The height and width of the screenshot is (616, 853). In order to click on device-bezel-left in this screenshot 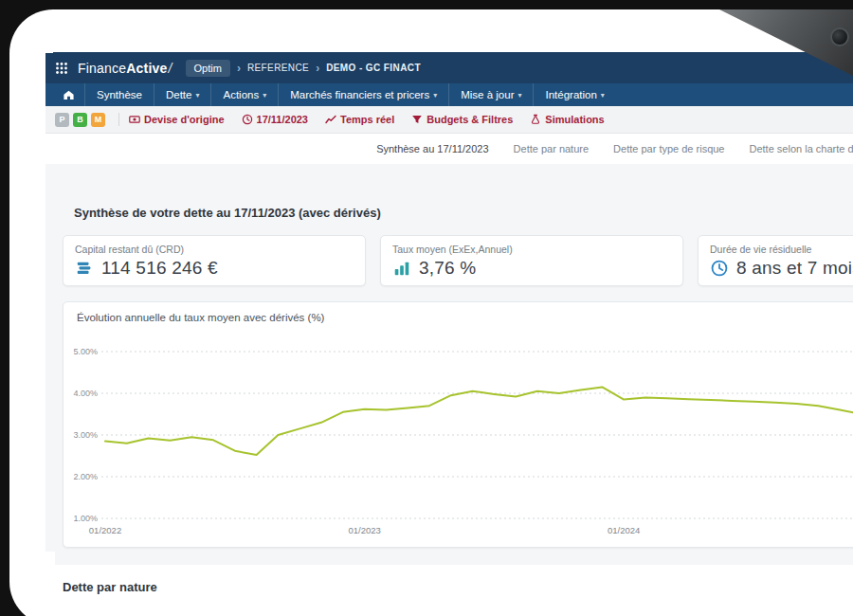, I will do `click(5, 308)`.